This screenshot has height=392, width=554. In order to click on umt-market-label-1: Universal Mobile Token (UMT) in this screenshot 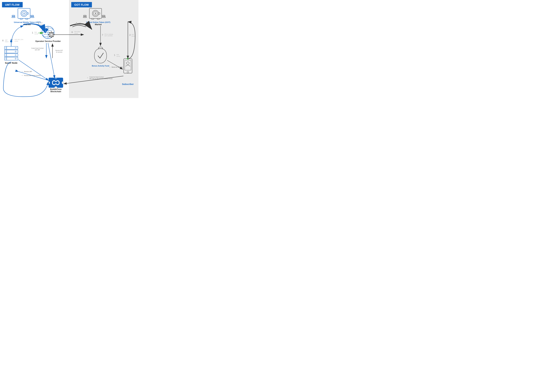, I will do `click(27, 22)`.